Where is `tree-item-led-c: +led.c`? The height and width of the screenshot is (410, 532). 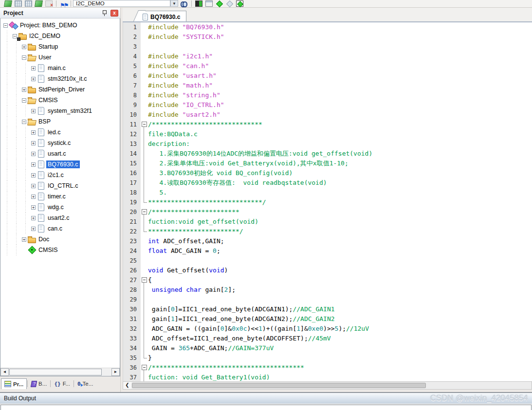 tree-item-led-c: +led.c is located at coordinates (60, 132).